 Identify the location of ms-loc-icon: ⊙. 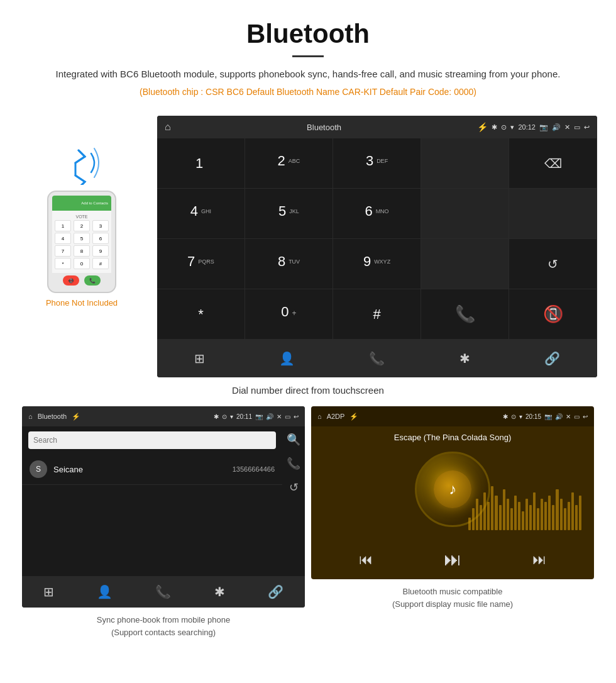
(514, 416).